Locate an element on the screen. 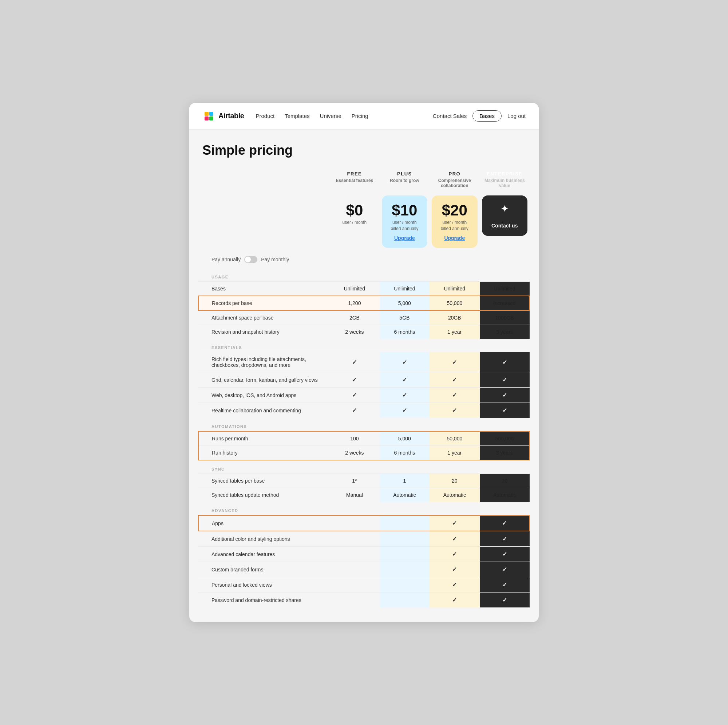 Image resolution: width=728 pixels, height=725 pixels. section-essentials-label: ESSENTIALS is located at coordinates (364, 345).